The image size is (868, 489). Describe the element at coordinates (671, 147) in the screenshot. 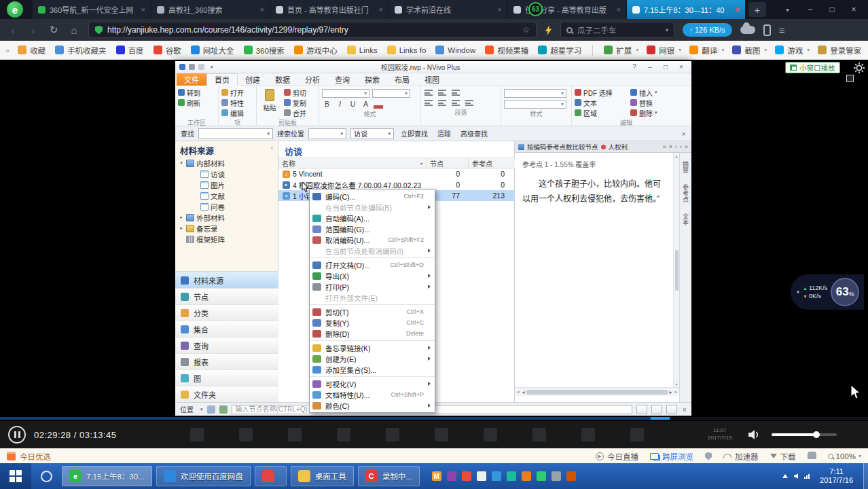

I see `detail-close-icon: ×` at that location.